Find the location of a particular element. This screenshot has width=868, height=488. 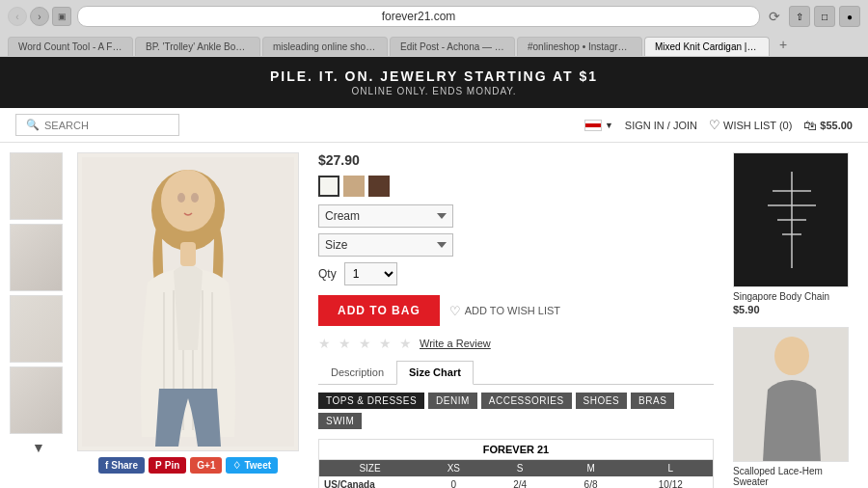

wish-list-link: ♡ WISH LIST (0) is located at coordinates (750, 125).